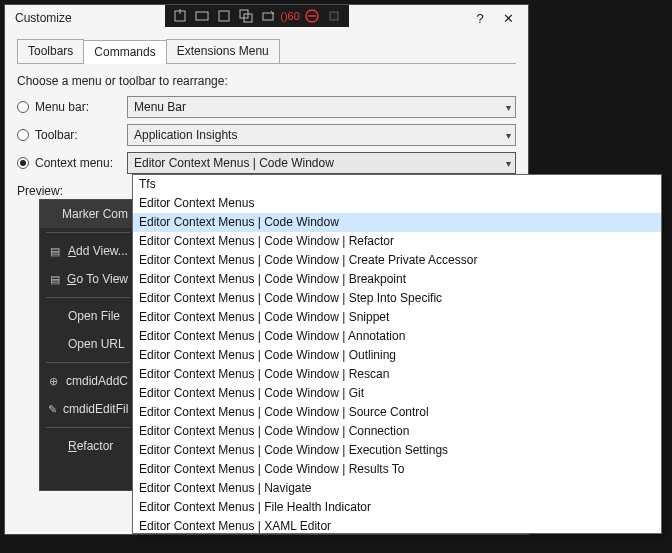 The image size is (672, 553). I want to click on row-menubar: Menu bar: Menu Bar ▾, so click(266, 107).